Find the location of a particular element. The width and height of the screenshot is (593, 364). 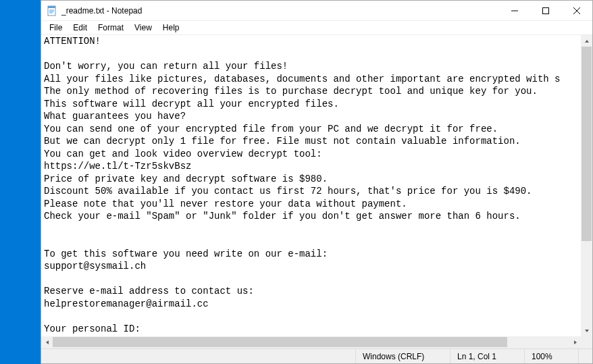

window-controls is located at coordinates (546, 11).